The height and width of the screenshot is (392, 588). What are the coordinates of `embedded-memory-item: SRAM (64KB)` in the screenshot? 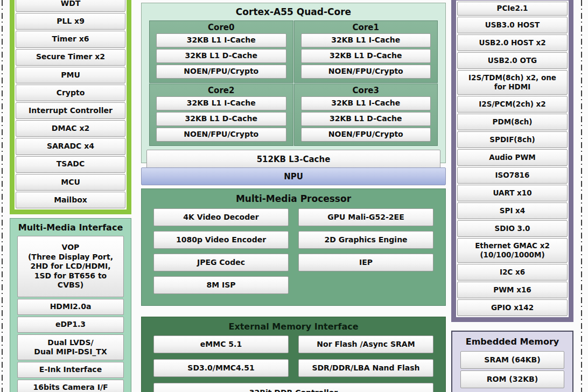 It's located at (513, 360).